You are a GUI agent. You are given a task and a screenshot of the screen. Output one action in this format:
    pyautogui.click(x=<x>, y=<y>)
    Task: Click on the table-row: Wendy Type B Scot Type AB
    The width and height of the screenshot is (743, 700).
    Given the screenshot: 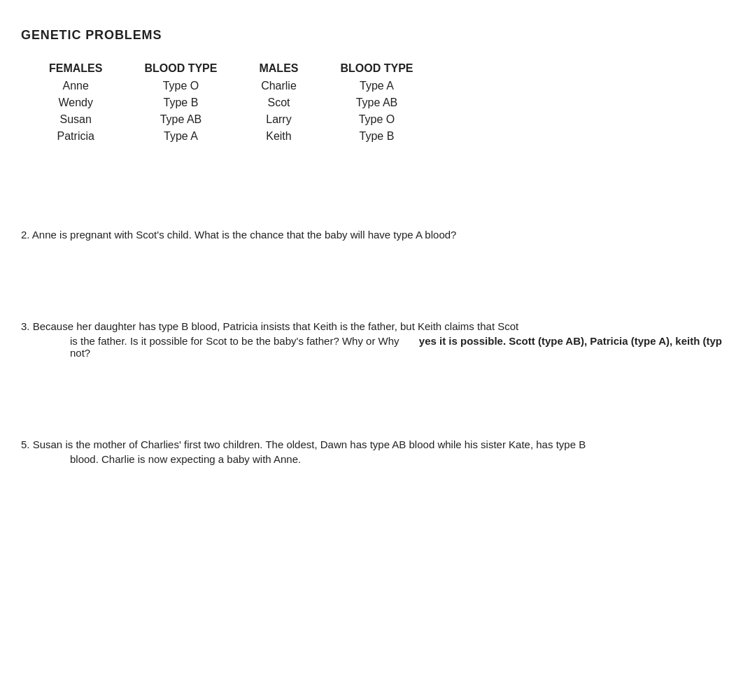 What is the action you would take?
    pyautogui.click(x=231, y=103)
    